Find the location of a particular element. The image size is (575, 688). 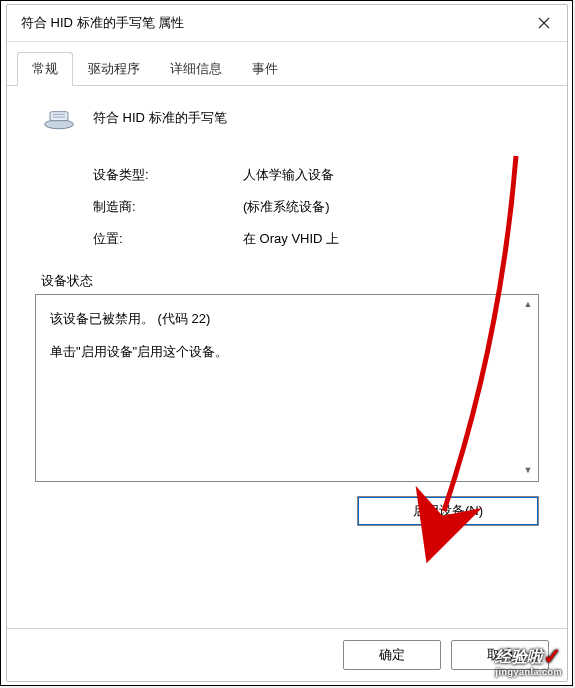

hid-device-icon is located at coordinates (59, 118).